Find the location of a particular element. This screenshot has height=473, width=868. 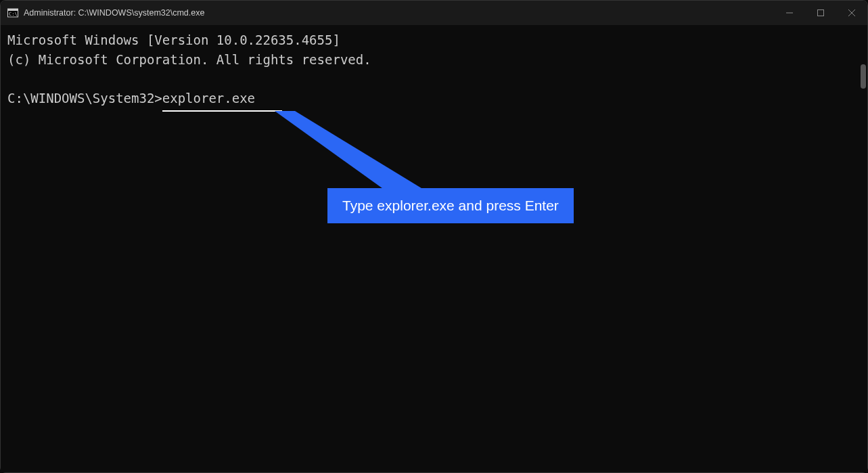

minimize-button is located at coordinates (790, 13).